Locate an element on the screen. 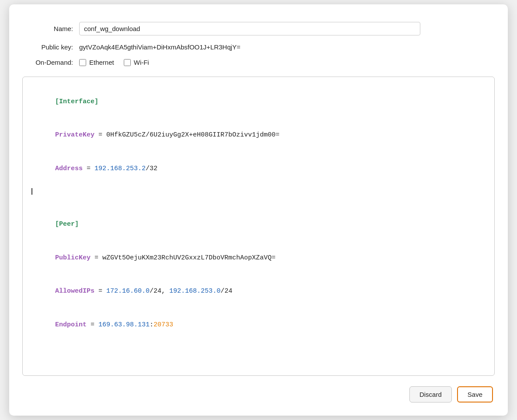 This screenshot has width=517, height=420. on-demand-label: On-Demand: is located at coordinates (51, 62).